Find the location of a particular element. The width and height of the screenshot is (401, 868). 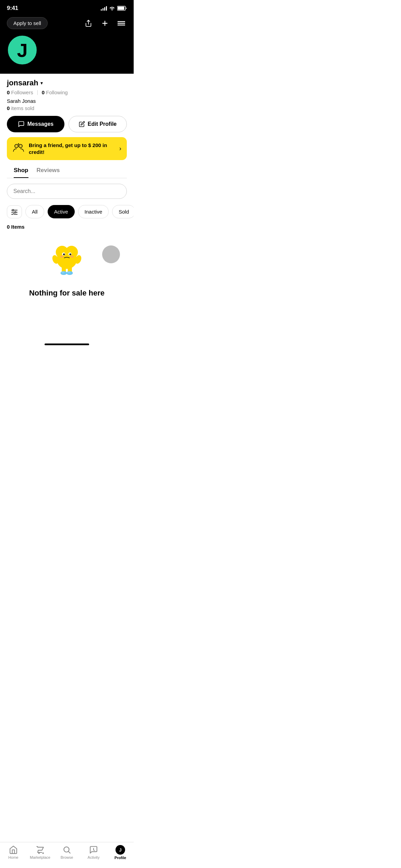

home-indicator is located at coordinates (67, 344).